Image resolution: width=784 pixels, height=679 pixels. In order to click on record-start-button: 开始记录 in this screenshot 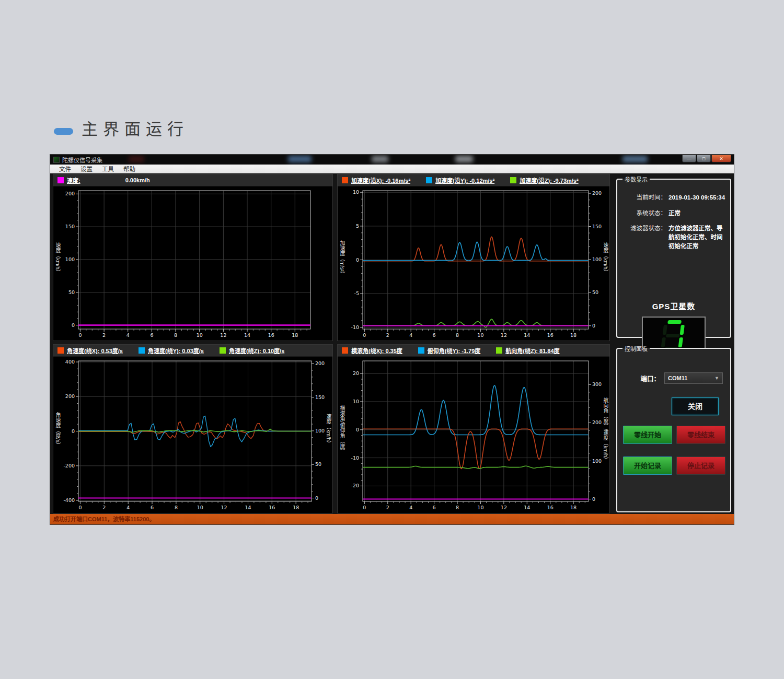, I will do `click(648, 466)`.